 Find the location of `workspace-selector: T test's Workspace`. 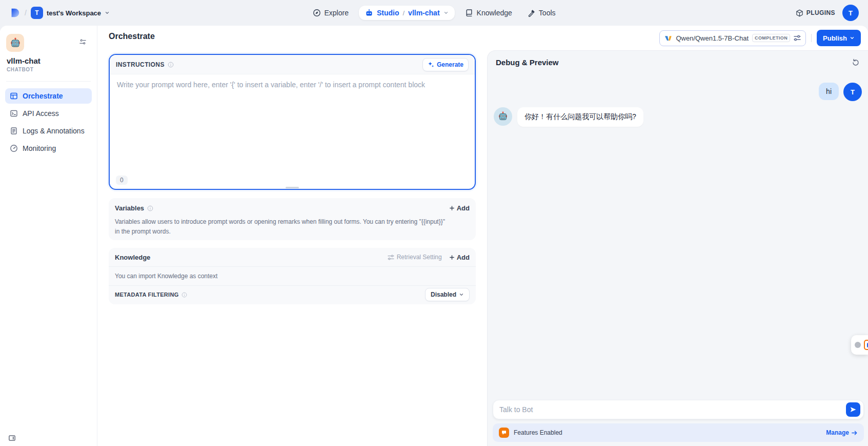

workspace-selector: T test's Workspace is located at coordinates (70, 13).